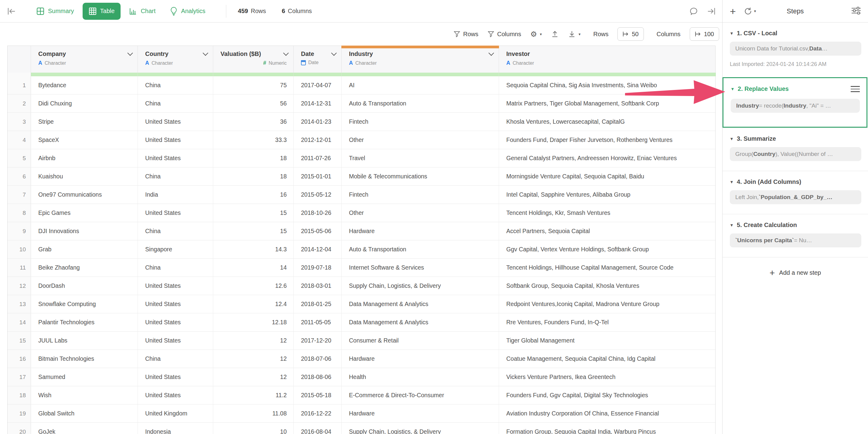 The image size is (868, 434). I want to click on column-header-company: CompanyACharacter, so click(84, 59).